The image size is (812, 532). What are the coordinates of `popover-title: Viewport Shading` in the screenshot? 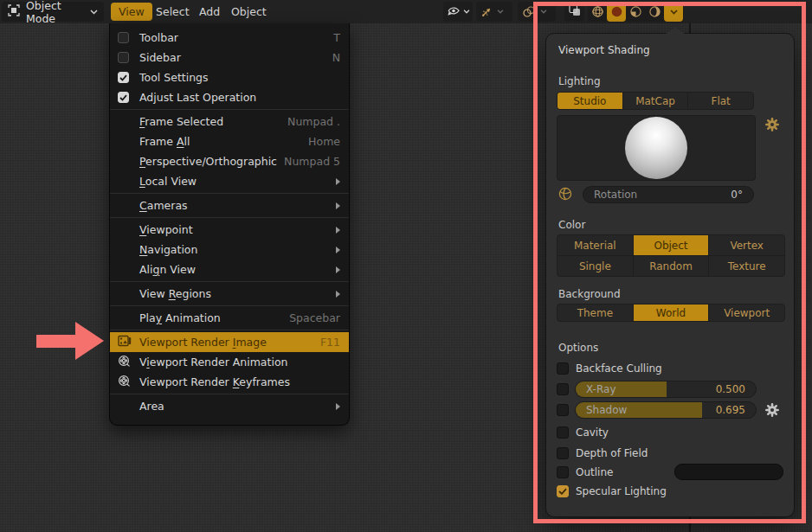 It's located at (604, 50).